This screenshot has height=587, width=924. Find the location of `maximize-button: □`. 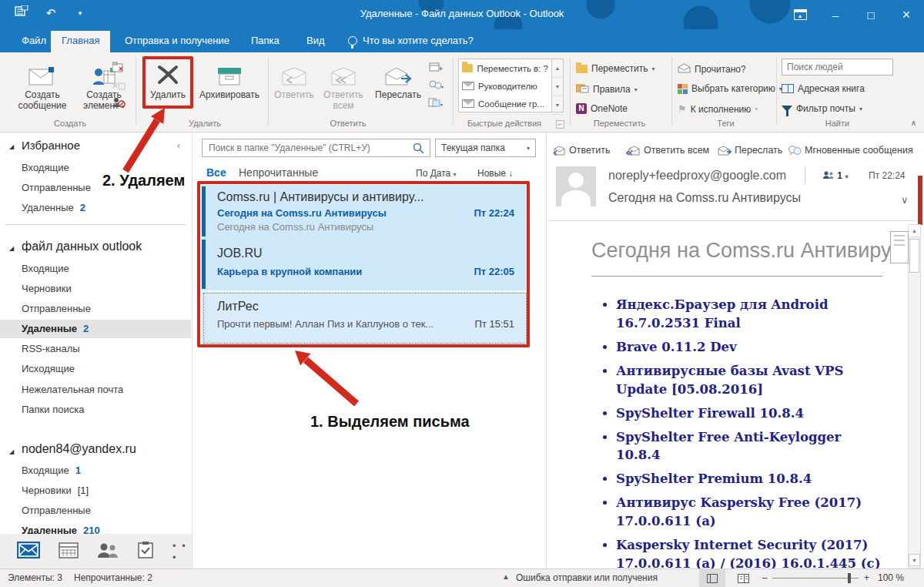

maximize-button: □ is located at coordinates (871, 15).